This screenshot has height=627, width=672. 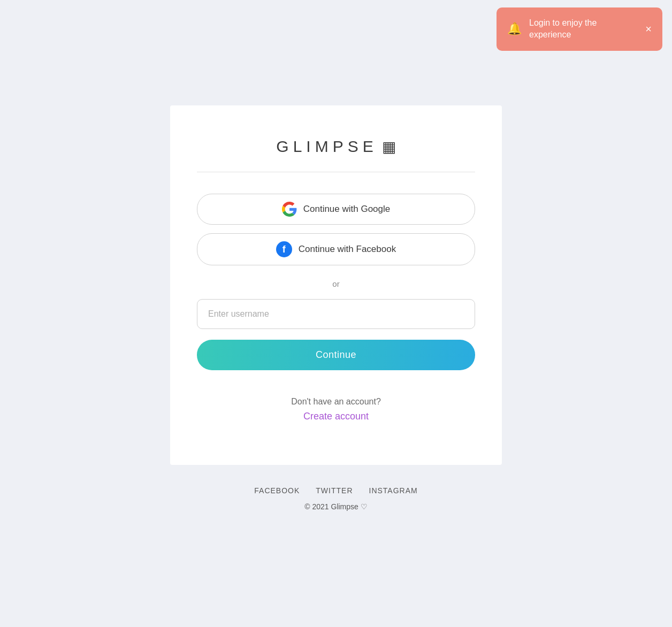 I want to click on qr-icon: ▦, so click(x=389, y=147).